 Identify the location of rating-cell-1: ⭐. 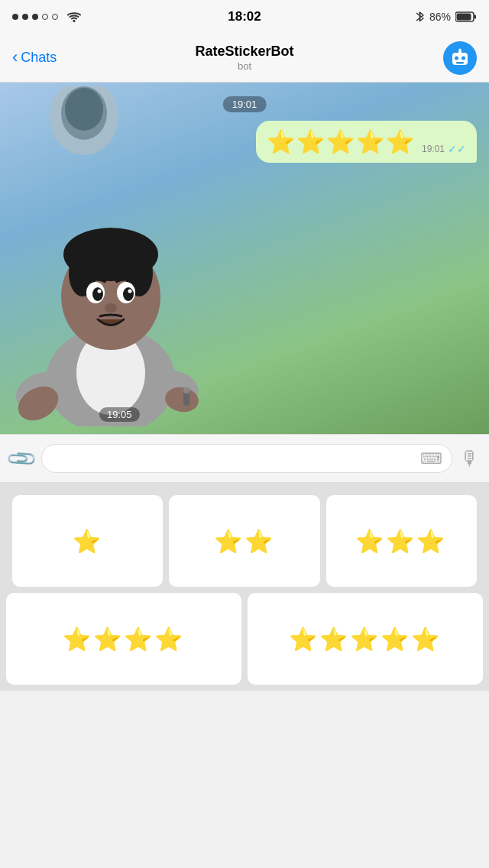
(87, 541).